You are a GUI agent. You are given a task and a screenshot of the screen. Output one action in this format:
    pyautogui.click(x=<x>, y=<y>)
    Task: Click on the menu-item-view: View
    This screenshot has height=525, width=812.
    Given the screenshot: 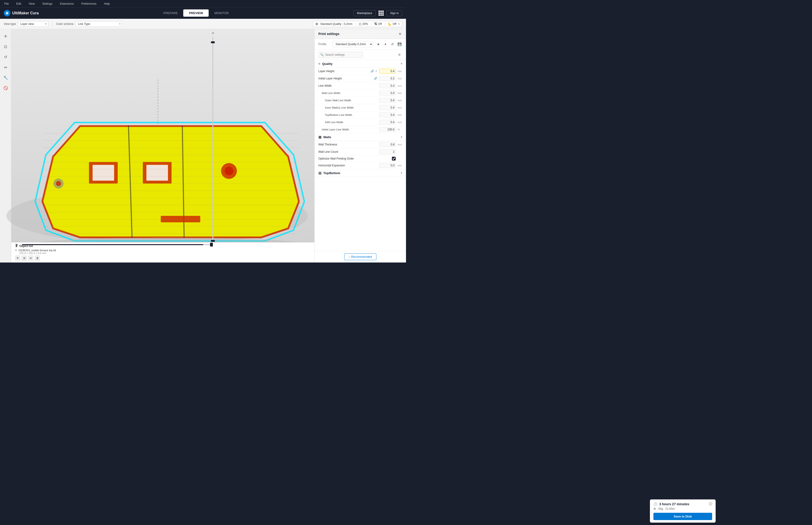 What is the action you would take?
    pyautogui.click(x=32, y=4)
    